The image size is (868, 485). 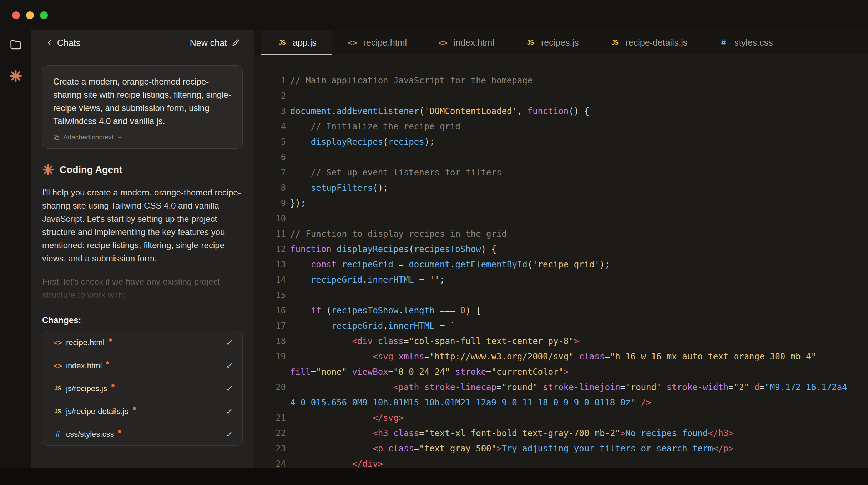 I want to click on line-number: 16, so click(x=277, y=311).